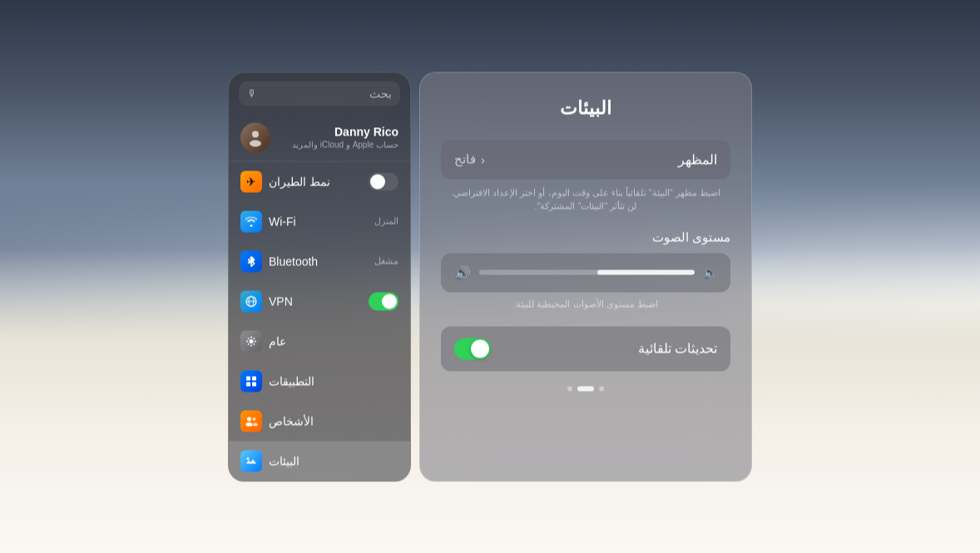 The image size is (980, 553). What do you see at coordinates (319, 261) in the screenshot?
I see `sidebar-item-bluetooth: مشغل Bluetooth` at bounding box center [319, 261].